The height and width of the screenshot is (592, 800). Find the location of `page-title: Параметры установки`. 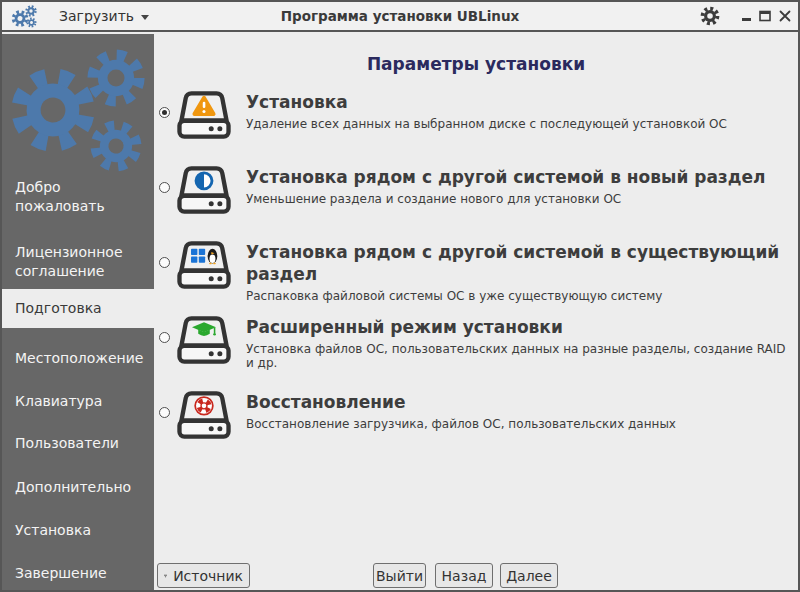

page-title: Параметры установки is located at coordinates (476, 64).